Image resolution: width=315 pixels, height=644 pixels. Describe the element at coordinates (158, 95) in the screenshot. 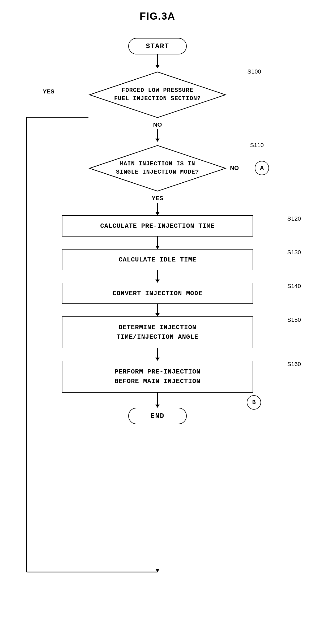

I see `s100-diamond: FORCED LOW PRESSUREFUEL INJECTION SECTIO…` at that location.